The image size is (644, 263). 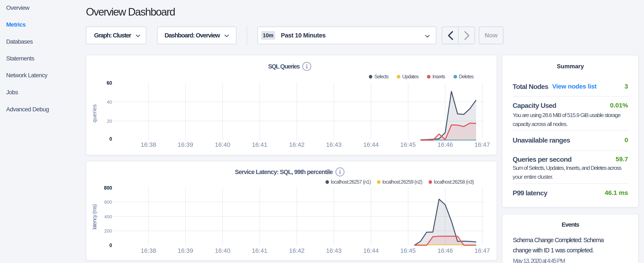 What do you see at coordinates (110, 102) in the screenshot?
I see `svg-text: 40` at bounding box center [110, 102].